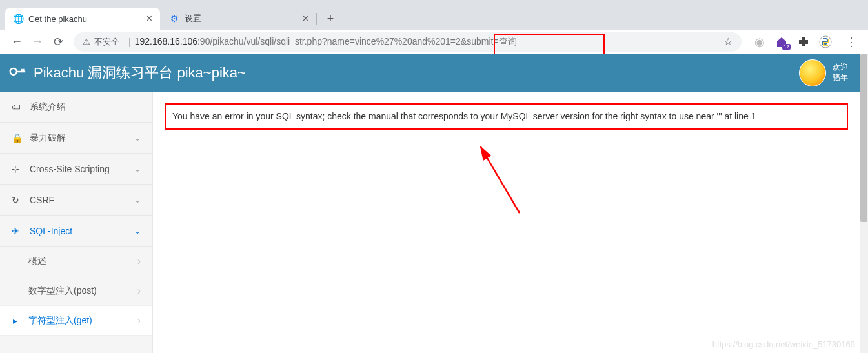 This screenshot has height=353, width=868. Describe the element at coordinates (37, 261) in the screenshot. I see `sidebar-sub-label: 概述` at that location.